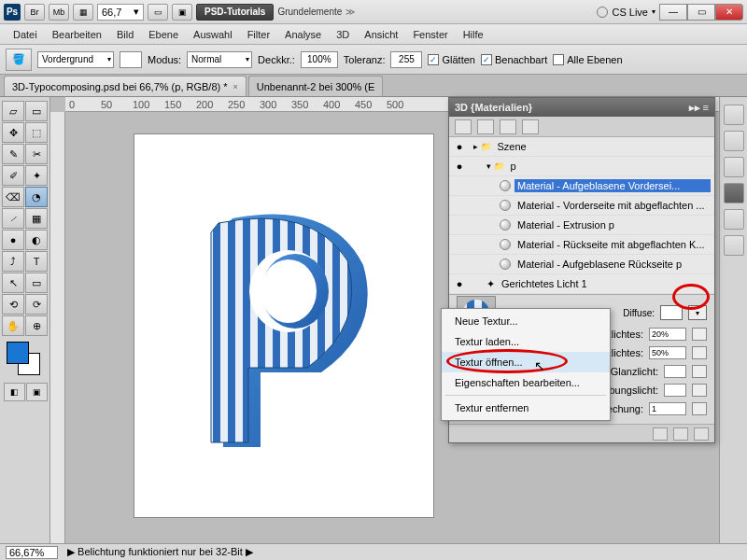 Image resolution: width=747 pixels, height=560 pixels. I want to click on menu-analyse: Analyse, so click(303, 35).